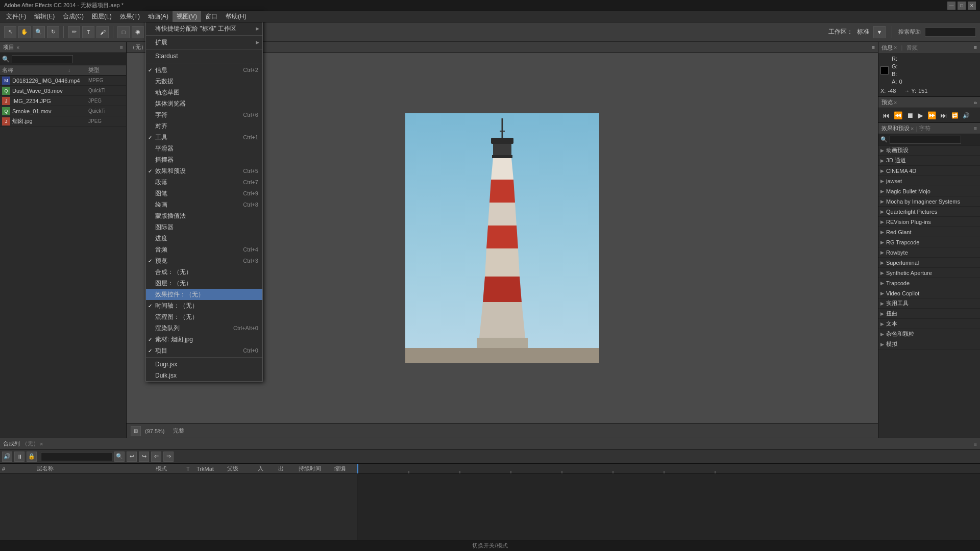 This screenshot has height=551, width=980. Describe the element at coordinates (929, 304) in the screenshot. I see `effects-category-item: ▶ 实用工具` at that location.